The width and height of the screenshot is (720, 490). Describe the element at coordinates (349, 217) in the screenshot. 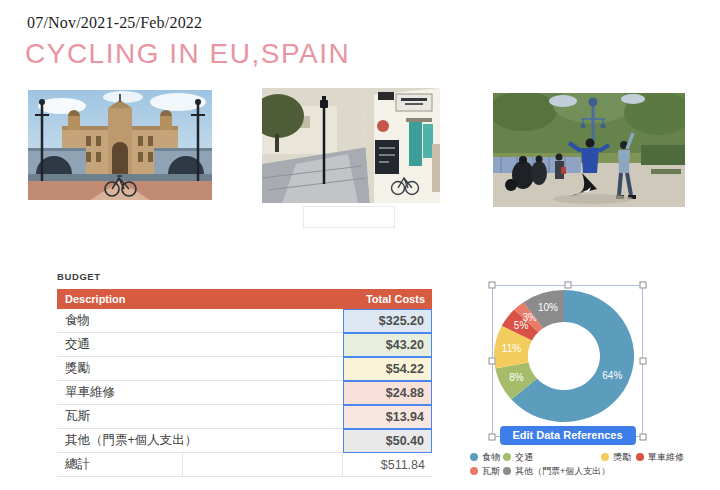

I see `caption-placeholder` at that location.